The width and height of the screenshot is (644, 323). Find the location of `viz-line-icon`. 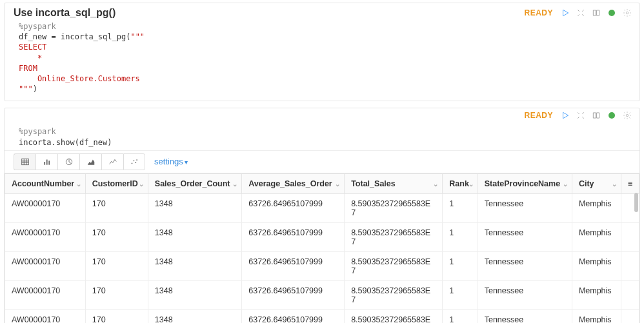

viz-line-icon is located at coordinates (112, 162).